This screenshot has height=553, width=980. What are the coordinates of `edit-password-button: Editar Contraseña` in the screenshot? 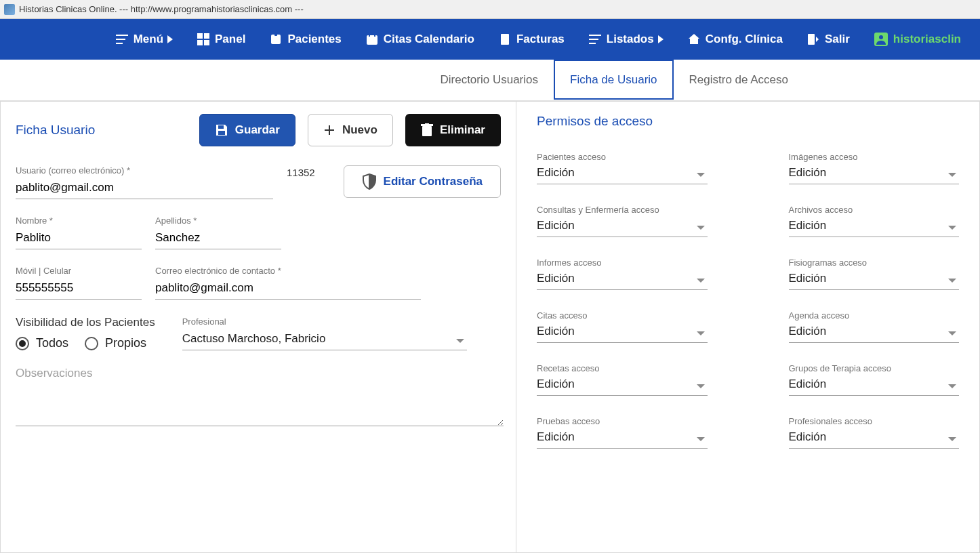 It's located at (422, 182).